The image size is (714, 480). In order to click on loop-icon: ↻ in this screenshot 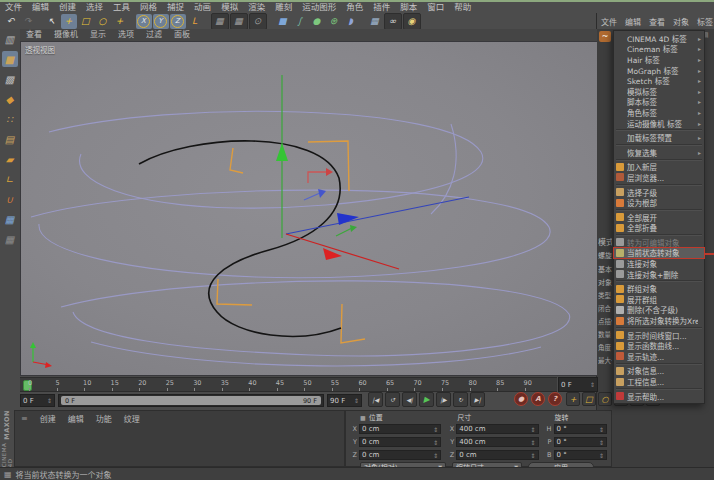, I will do `click(460, 400)`.